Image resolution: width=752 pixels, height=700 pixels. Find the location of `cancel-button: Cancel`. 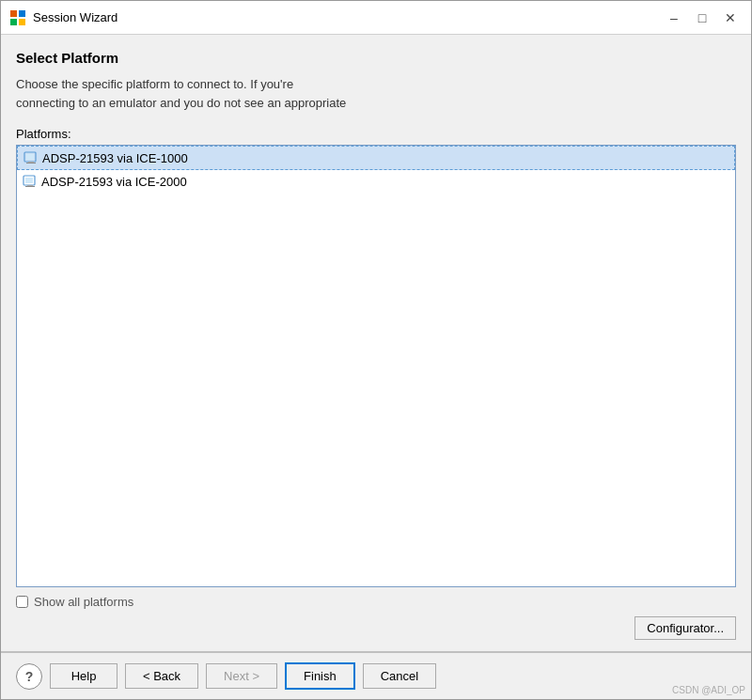

cancel-button: Cancel is located at coordinates (400, 677).